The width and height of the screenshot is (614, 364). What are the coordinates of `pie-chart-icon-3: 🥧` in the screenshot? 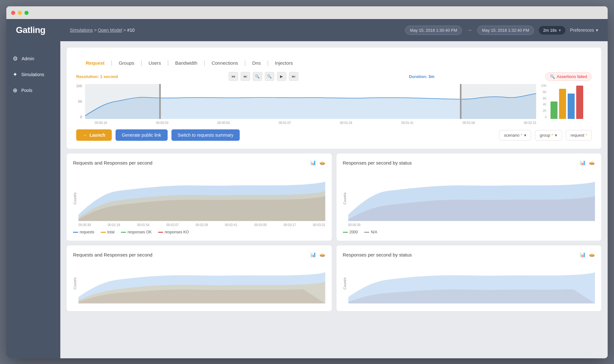 It's located at (323, 255).